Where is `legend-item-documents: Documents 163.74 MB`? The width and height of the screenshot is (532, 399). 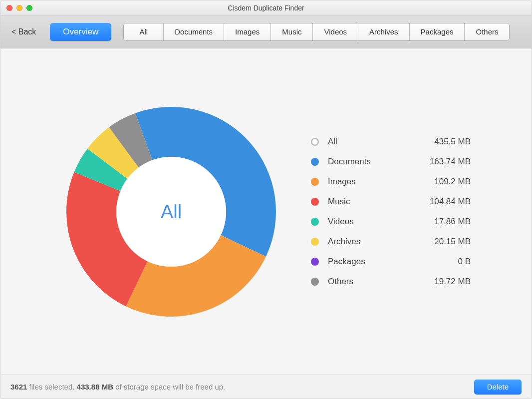 legend-item-documents: Documents 163.74 MB is located at coordinates (391, 162).